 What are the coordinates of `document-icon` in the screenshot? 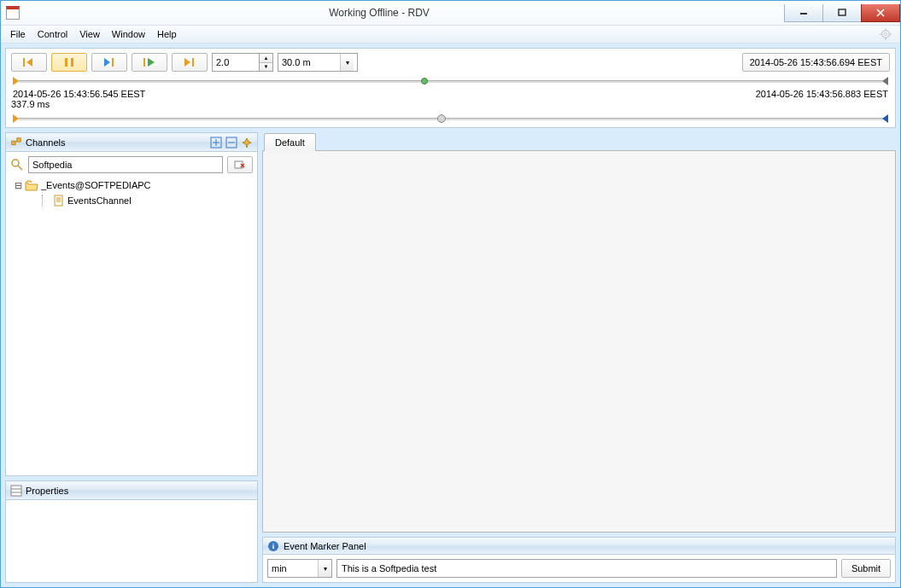 It's located at (59, 201).